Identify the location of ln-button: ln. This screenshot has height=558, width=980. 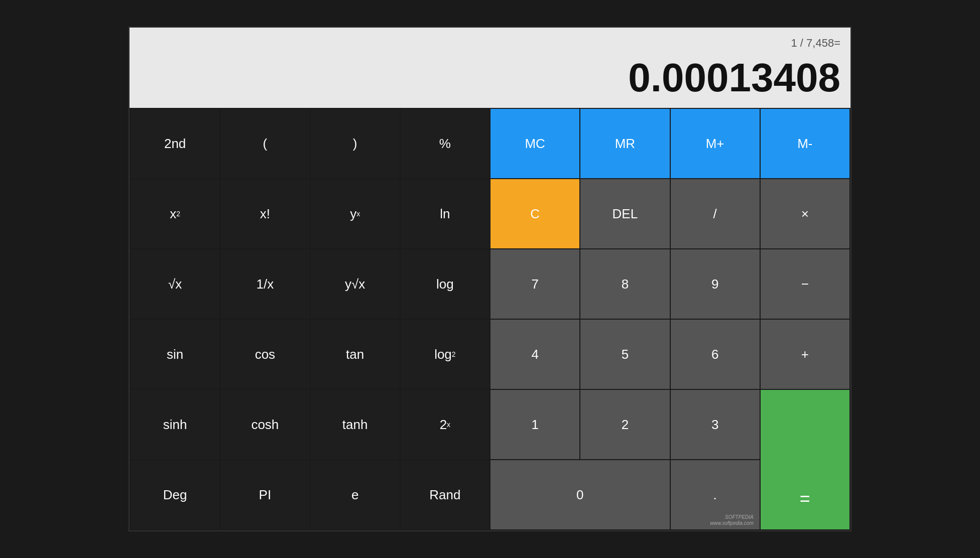
(445, 214).